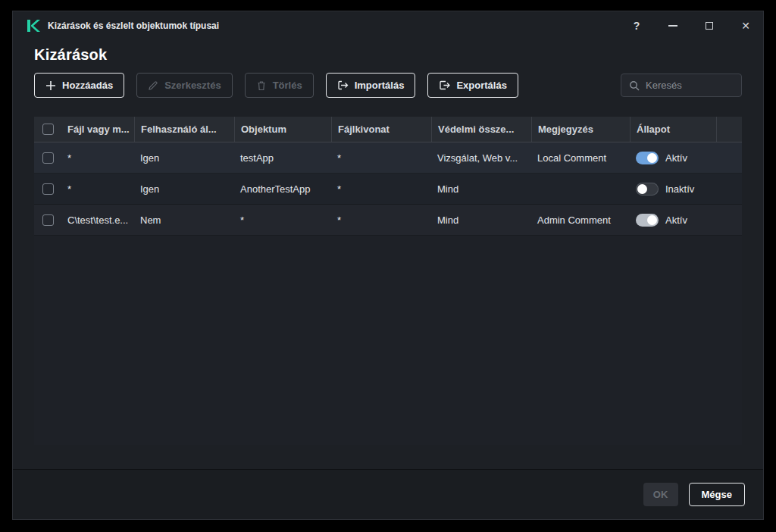  I want to click on column-header-comment: Megjegyzés, so click(580, 129).